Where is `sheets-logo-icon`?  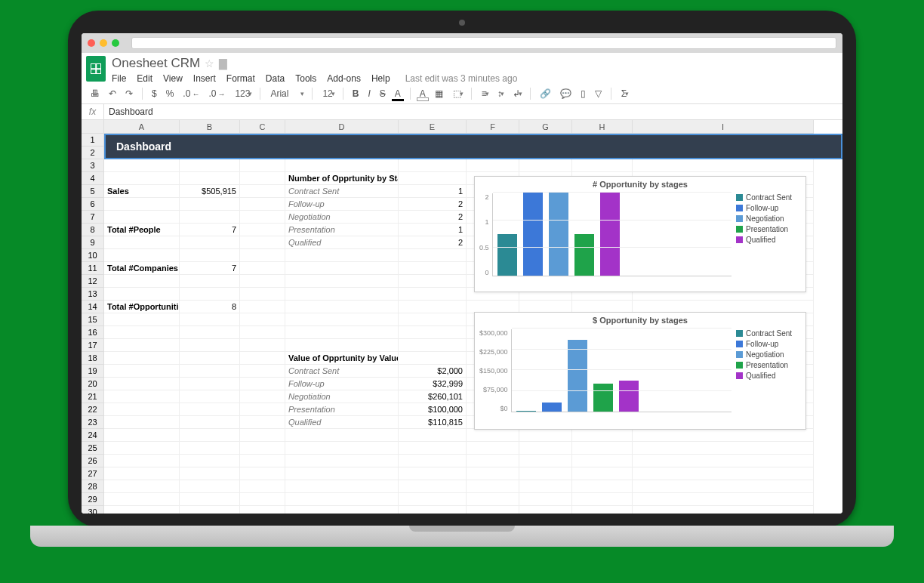
sheets-logo-icon is located at coordinates (96, 69).